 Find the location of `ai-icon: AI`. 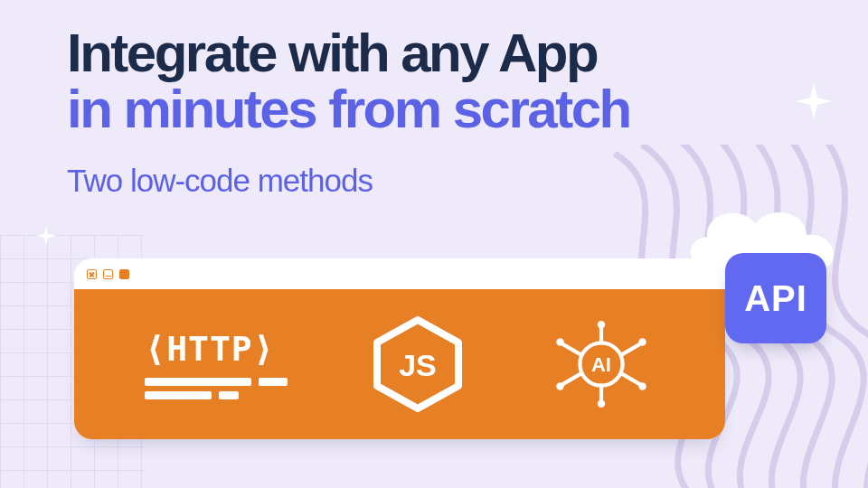

ai-icon: AI is located at coordinates (601, 364).